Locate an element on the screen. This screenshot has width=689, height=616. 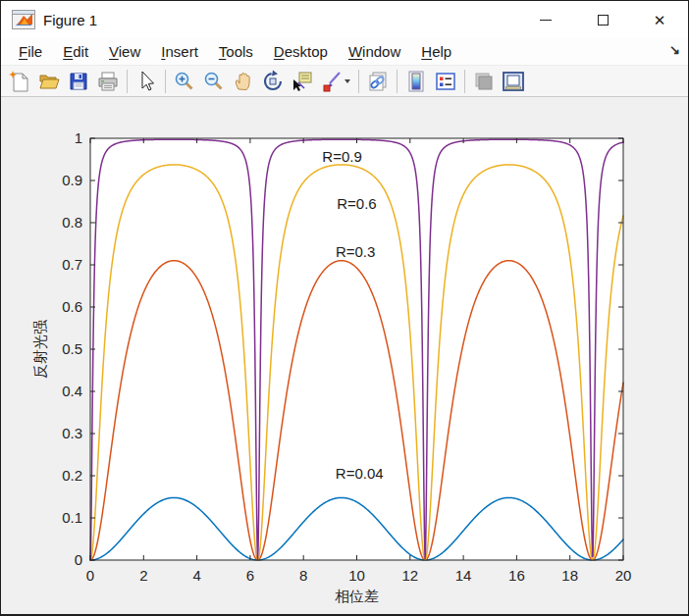
annotation-R=0.04: R=0.04 is located at coordinates (359, 473).